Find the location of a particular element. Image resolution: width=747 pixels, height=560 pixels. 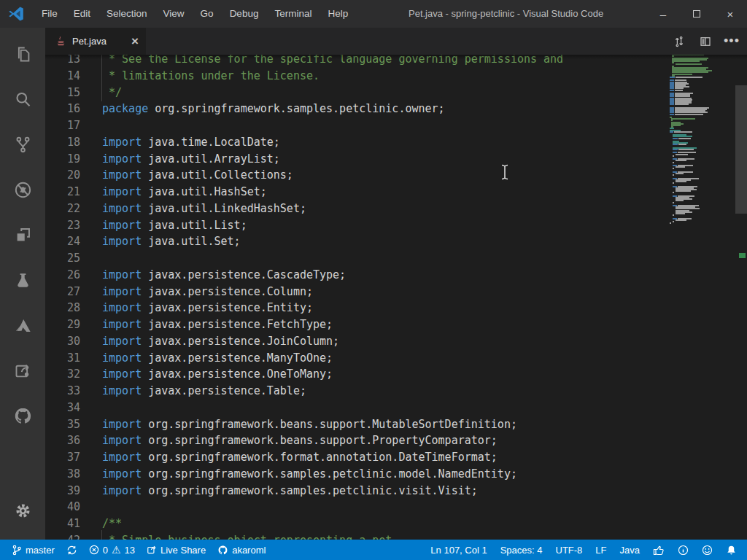

code-line: 41/** is located at coordinates (396, 524).